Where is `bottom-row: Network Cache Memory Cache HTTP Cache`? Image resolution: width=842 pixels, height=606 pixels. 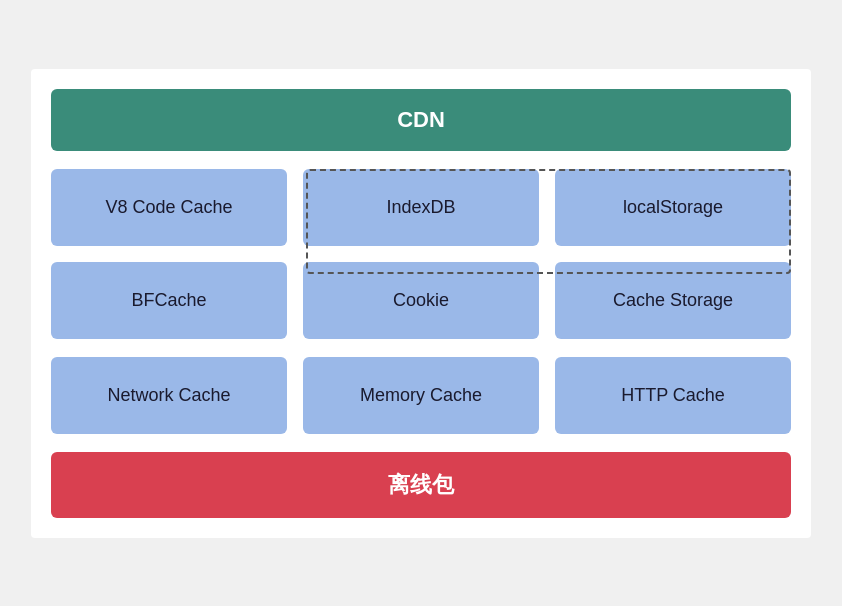 bottom-row: Network Cache Memory Cache HTTP Cache is located at coordinates (421, 396).